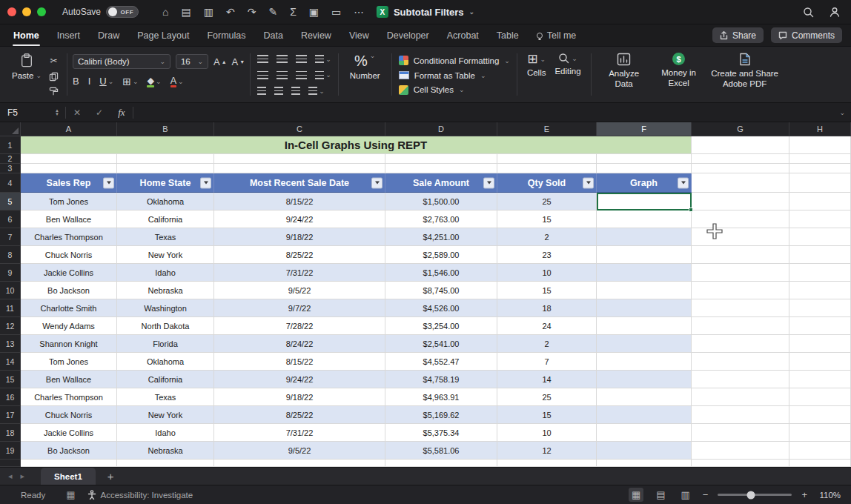 Image resolution: width=851 pixels, height=504 pixels. I want to click on row-header-16: 16, so click(10, 397).